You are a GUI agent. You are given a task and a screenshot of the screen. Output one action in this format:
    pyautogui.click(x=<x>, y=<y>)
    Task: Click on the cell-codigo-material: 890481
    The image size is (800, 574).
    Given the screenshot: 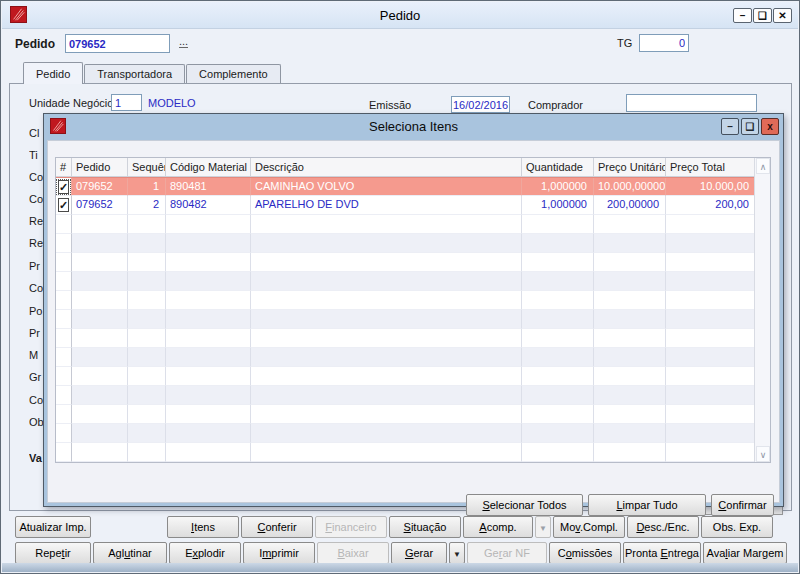 What is the action you would take?
    pyautogui.click(x=208, y=187)
    